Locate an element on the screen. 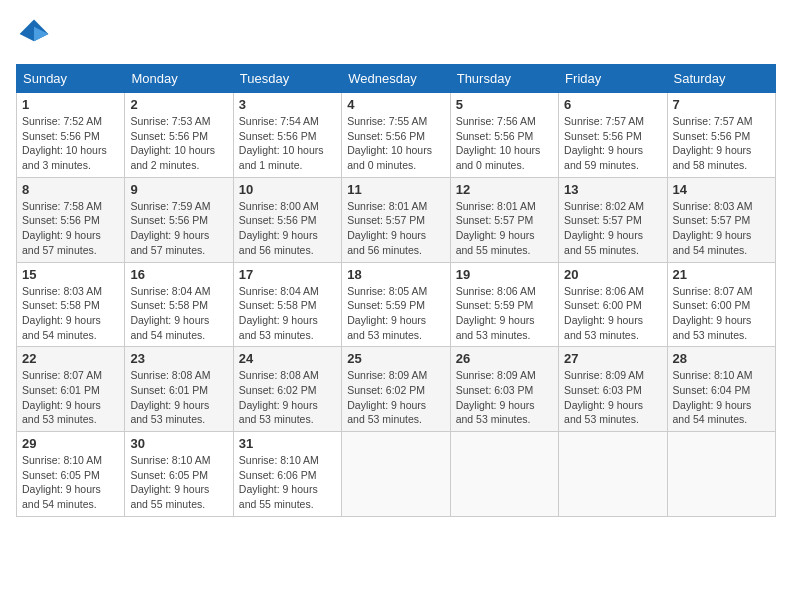 The image size is (792, 612). day-number: 26 is located at coordinates (504, 358).